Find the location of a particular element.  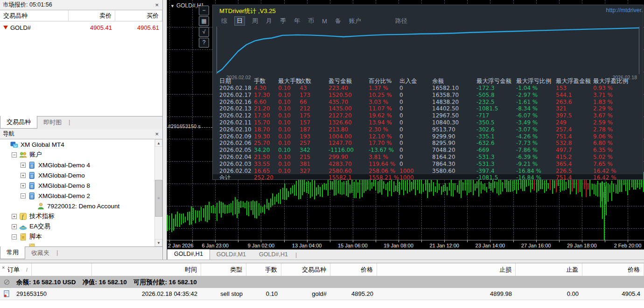

stats-menu-item-9: 账户 is located at coordinates (355, 21).